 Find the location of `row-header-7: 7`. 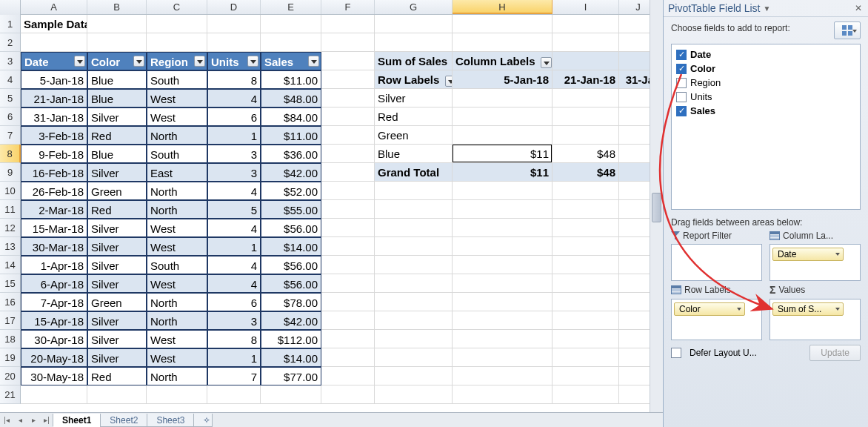

row-header-7: 7 is located at coordinates (10, 135).